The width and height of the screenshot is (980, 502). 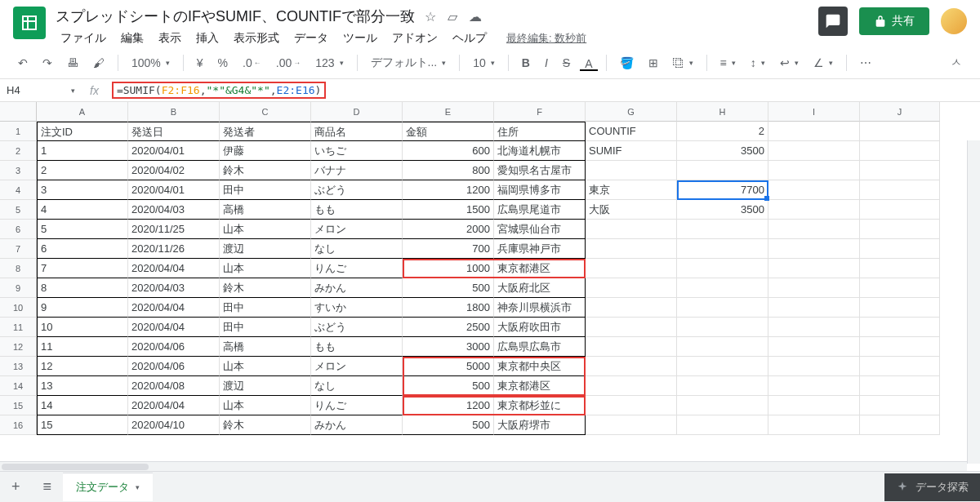 What do you see at coordinates (546, 38) in the screenshot?
I see `last-edit: 最終編集: 数秒前` at bounding box center [546, 38].